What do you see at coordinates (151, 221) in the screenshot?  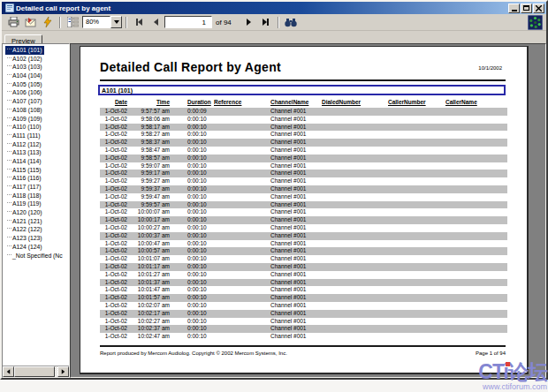 I see `table-cell: 10:00:17 am` at bounding box center [151, 221].